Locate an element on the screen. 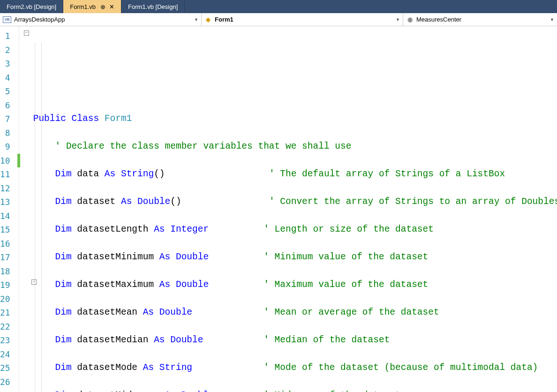  code-line: Dim datasetLength As Integer ' Length or… is located at coordinates (288, 230).